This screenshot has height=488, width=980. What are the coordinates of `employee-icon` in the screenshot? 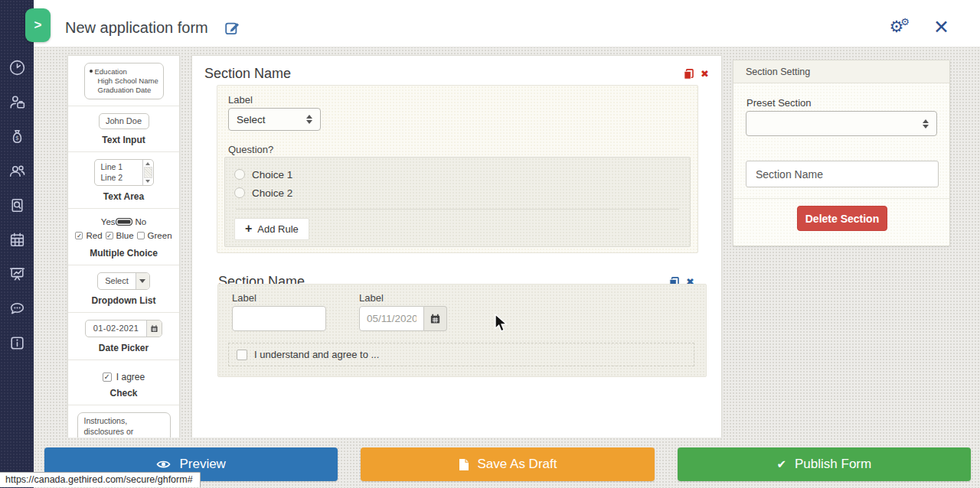 It's located at (17, 102).